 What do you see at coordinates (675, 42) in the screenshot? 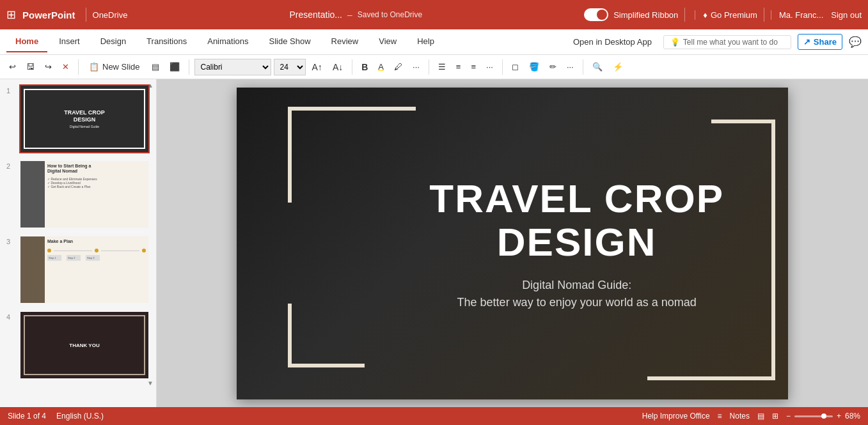
I see `lightbulb-icon: 💡` at bounding box center [675, 42].